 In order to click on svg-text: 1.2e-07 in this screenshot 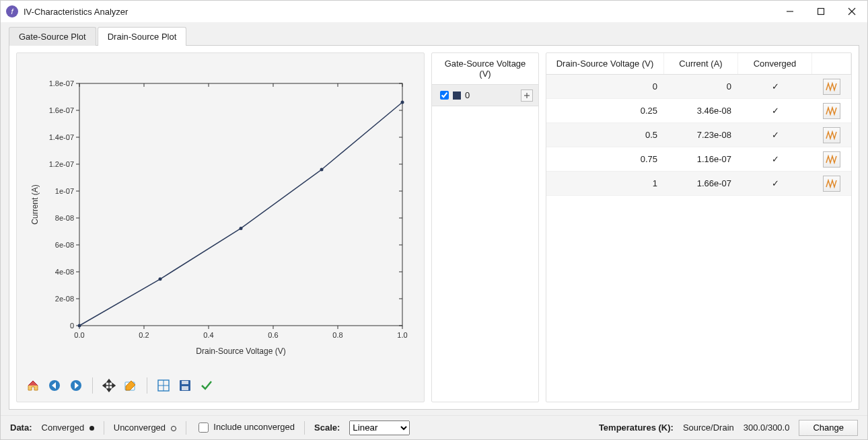, I will do `click(61, 164)`.